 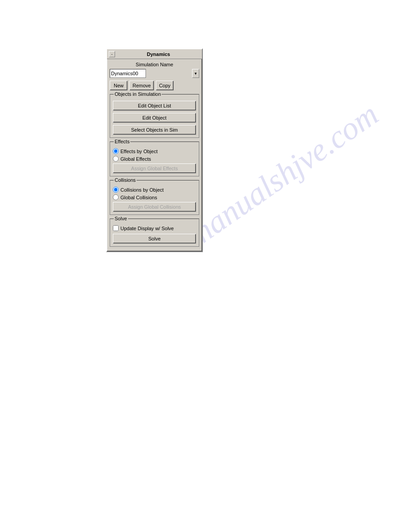 I want to click on update-display-row: Update Display w/ Solve, so click(x=154, y=228).